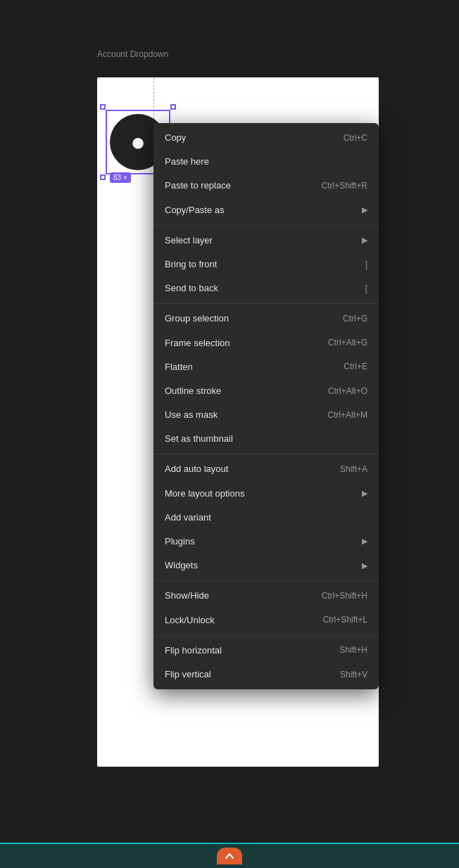 The width and height of the screenshot is (459, 868). I want to click on menu-item-shortcut-2-3: Ctrl+Alt+O, so click(348, 391).